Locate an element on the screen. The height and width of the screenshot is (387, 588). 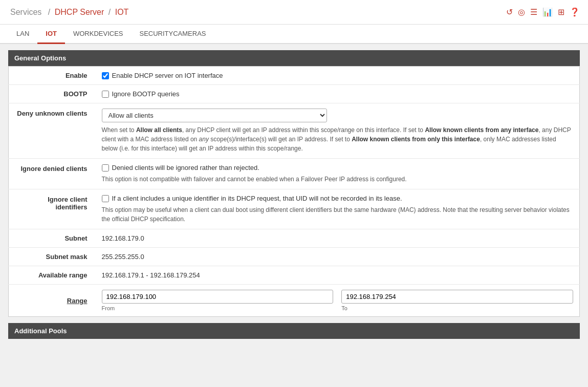
ignore-denied-checkbox-row: Denied clients will be ignored rather th… is located at coordinates (338, 168).